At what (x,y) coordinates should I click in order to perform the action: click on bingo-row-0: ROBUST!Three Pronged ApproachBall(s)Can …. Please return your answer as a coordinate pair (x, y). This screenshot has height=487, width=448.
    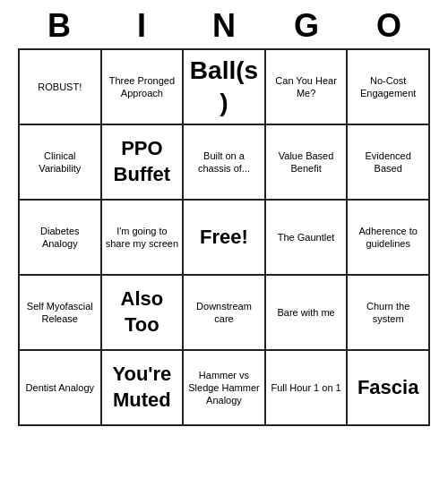
    Looking at the image, I should click on (224, 87).